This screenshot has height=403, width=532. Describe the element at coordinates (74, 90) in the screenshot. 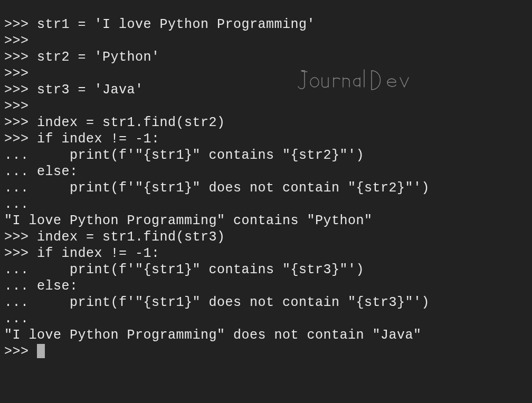

I see `repl-line: >>> str3 = 'Java'` at that location.